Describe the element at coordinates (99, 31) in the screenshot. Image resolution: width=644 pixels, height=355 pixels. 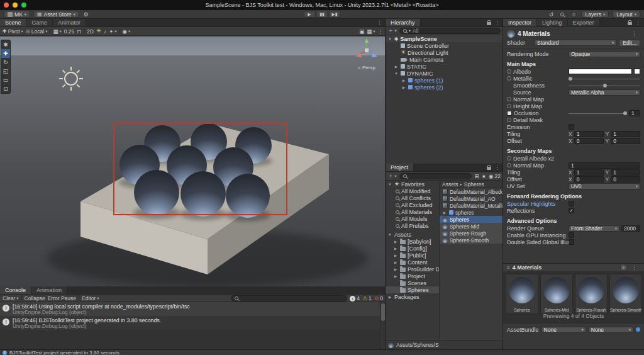
I see `lighting-toggle: ☀` at that location.